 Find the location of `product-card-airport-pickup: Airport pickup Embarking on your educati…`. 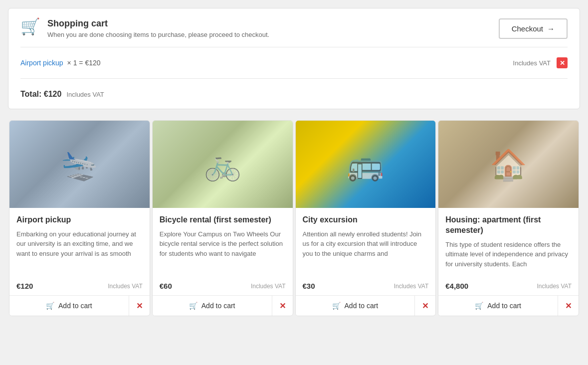

product-card-airport-pickup: Airport pickup Embarking on your educati… is located at coordinates (80, 218).